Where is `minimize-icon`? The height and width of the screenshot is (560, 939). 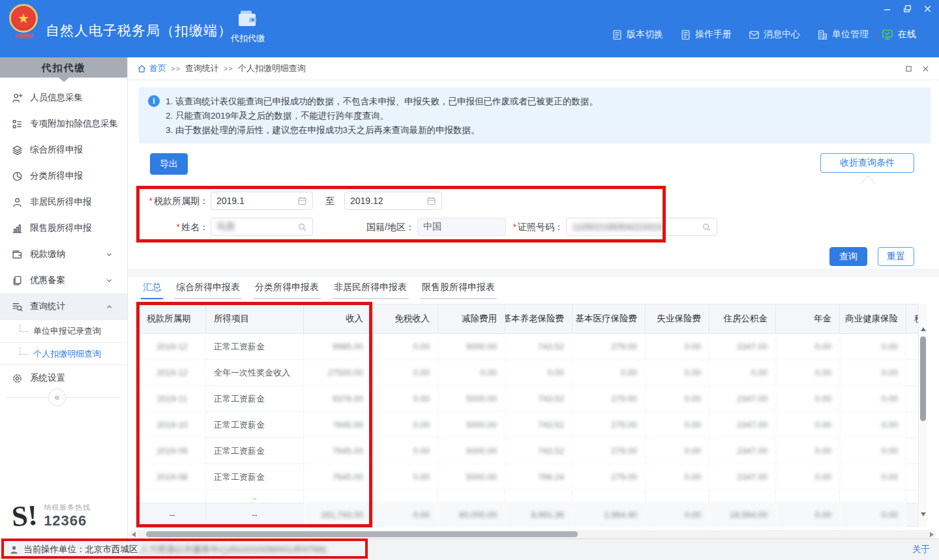 minimize-icon is located at coordinates (887, 9).